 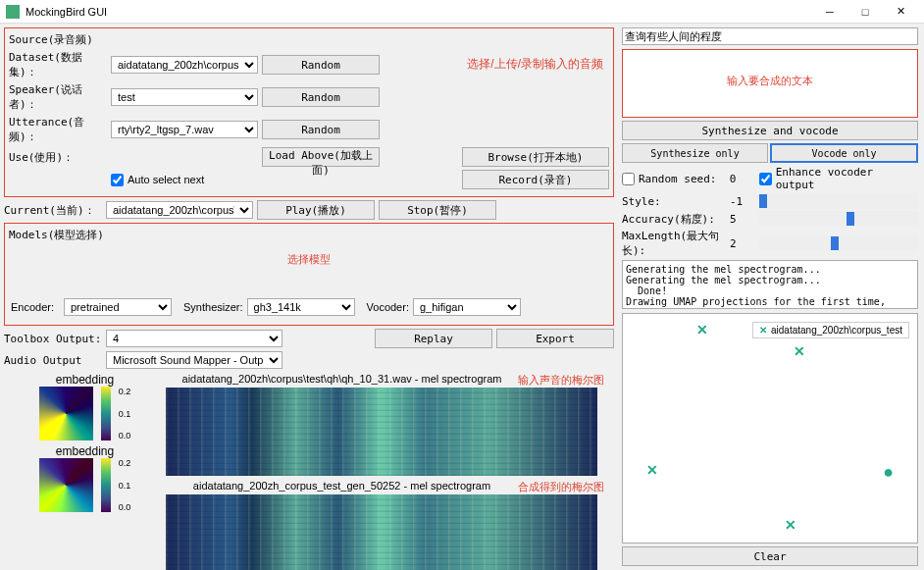 What do you see at coordinates (53, 339) in the screenshot?
I see `toolbox-output-label: Toolbox Output:` at bounding box center [53, 339].